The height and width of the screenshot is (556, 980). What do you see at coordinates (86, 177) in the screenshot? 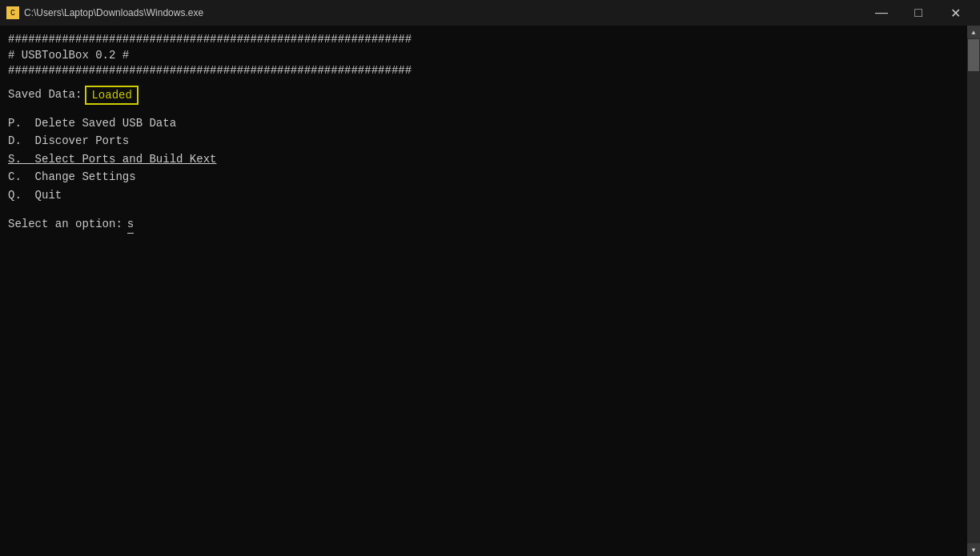
I see `menu-label-c: Change Settings` at bounding box center [86, 177].